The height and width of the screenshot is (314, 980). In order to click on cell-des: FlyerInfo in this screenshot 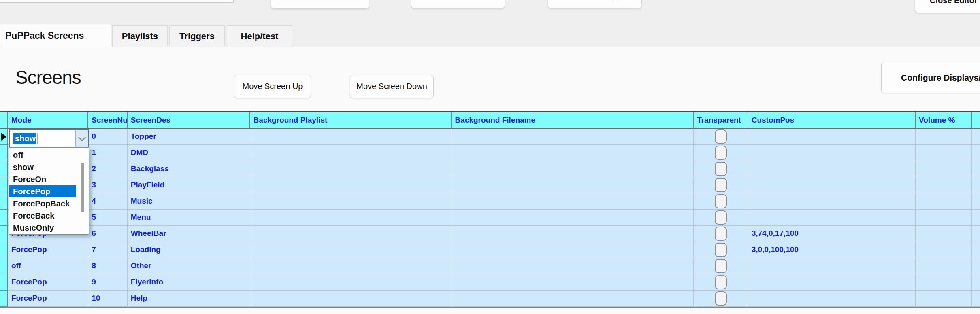, I will do `click(189, 282)`.